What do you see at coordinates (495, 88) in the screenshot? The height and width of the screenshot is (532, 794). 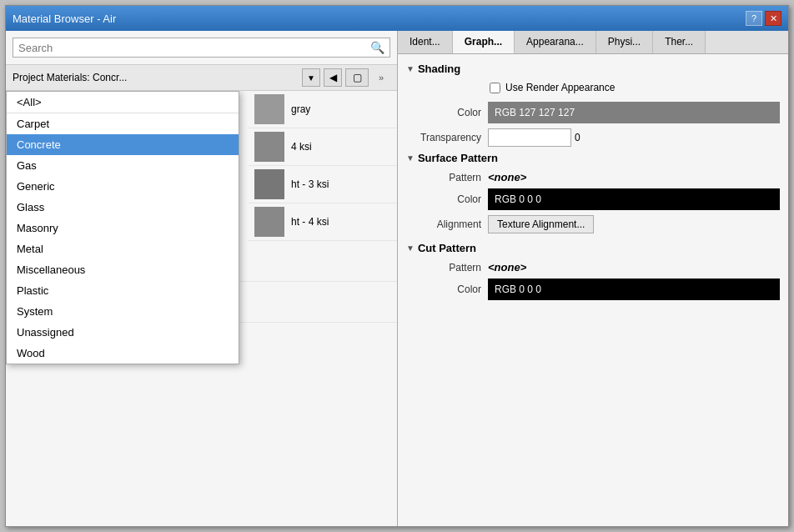 I see `use-render-checkbox` at bounding box center [495, 88].